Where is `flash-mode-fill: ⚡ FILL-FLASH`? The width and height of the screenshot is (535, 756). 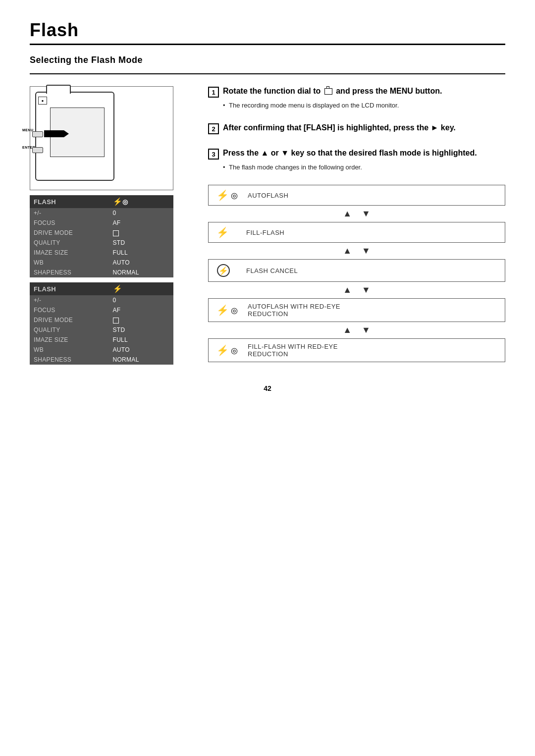 flash-mode-fill: ⚡ FILL-FLASH is located at coordinates (357, 232).